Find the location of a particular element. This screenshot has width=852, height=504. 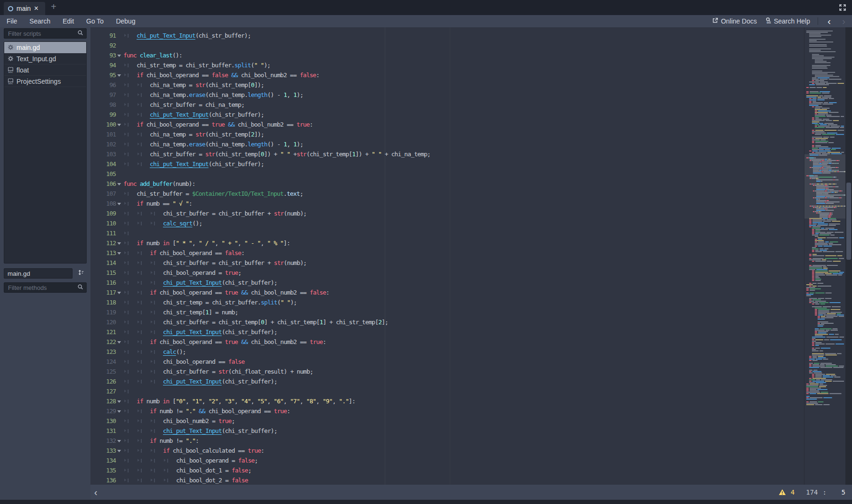

line-number: 101 is located at coordinates (103, 135).